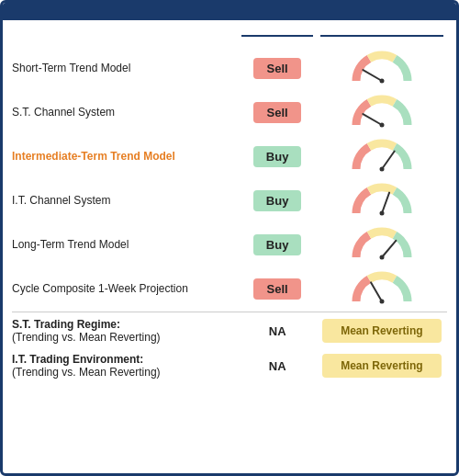  Describe the element at coordinates (230, 11) in the screenshot. I see `page-title` at that location.